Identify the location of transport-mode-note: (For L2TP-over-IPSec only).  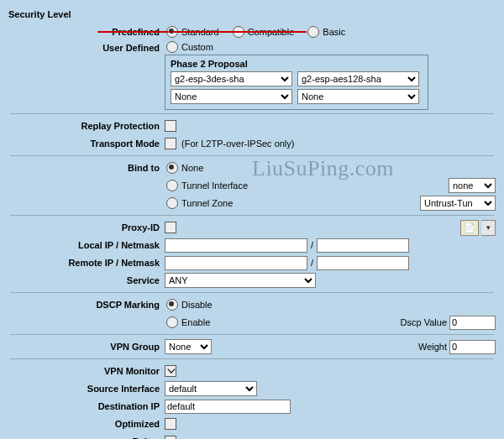
(238, 144).